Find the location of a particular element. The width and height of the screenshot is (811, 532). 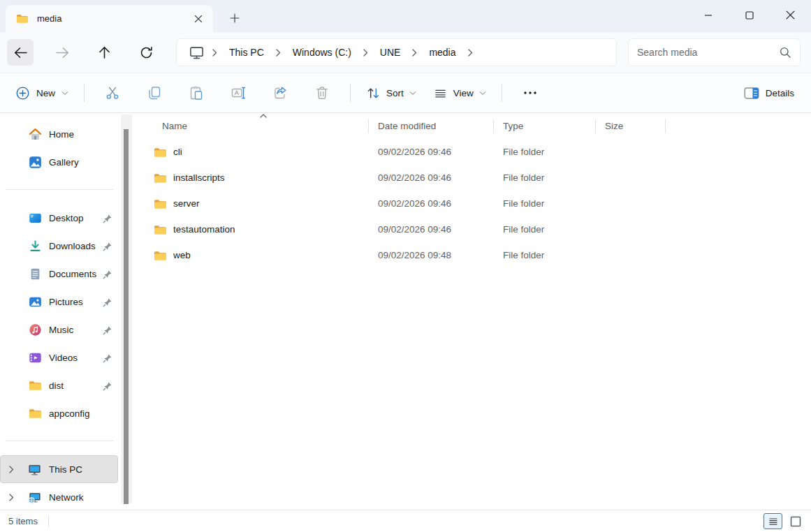

file-row-server: server 09/02/2026 09:46 File folder is located at coordinates (472, 204).